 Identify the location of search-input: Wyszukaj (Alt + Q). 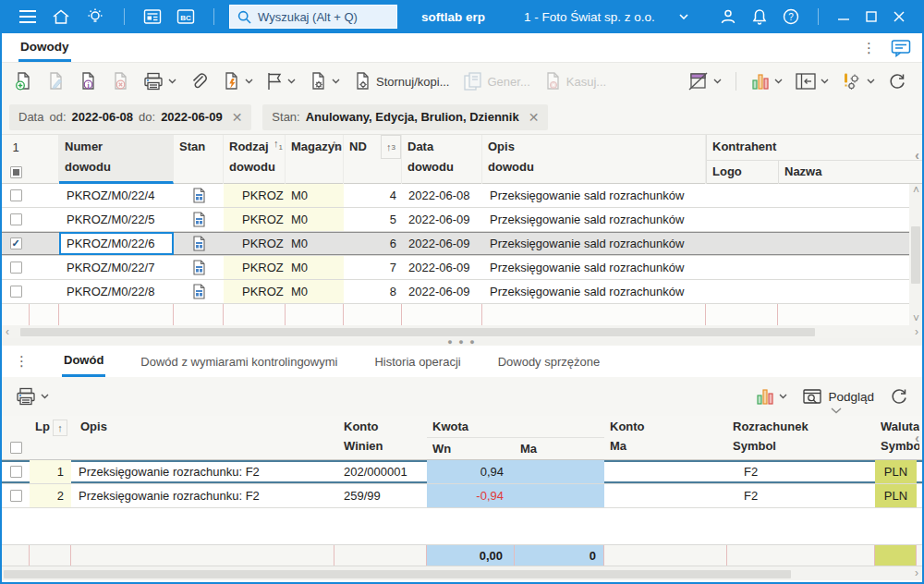
(313, 17).